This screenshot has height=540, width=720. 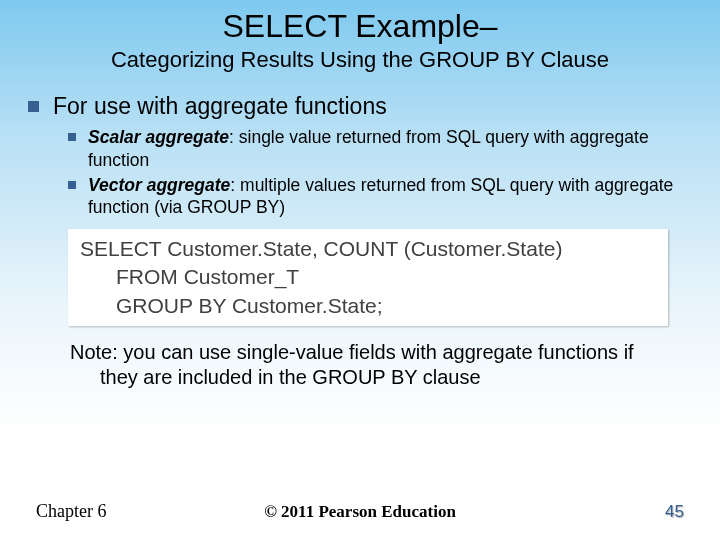 What do you see at coordinates (370, 306) in the screenshot?
I see `code-line: GROUP BY Customer.State;` at bounding box center [370, 306].